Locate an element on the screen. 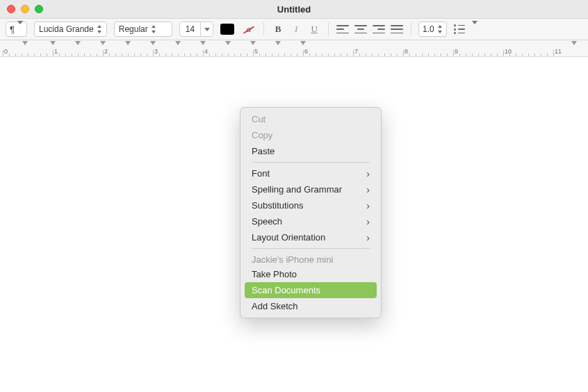 The image size is (588, 392). traffic-lights is located at coordinates (25, 9).